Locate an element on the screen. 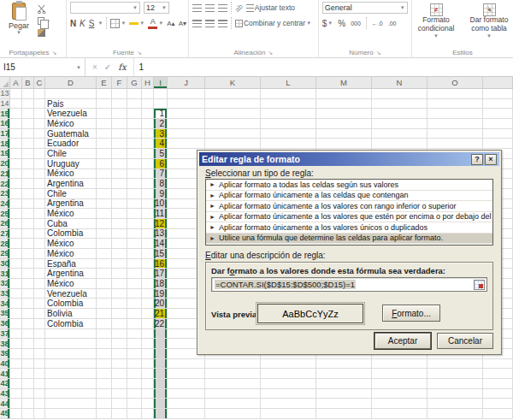 Image resolution: width=513 pixels, height=420 pixels. cell-G27 is located at coordinates (135, 234).